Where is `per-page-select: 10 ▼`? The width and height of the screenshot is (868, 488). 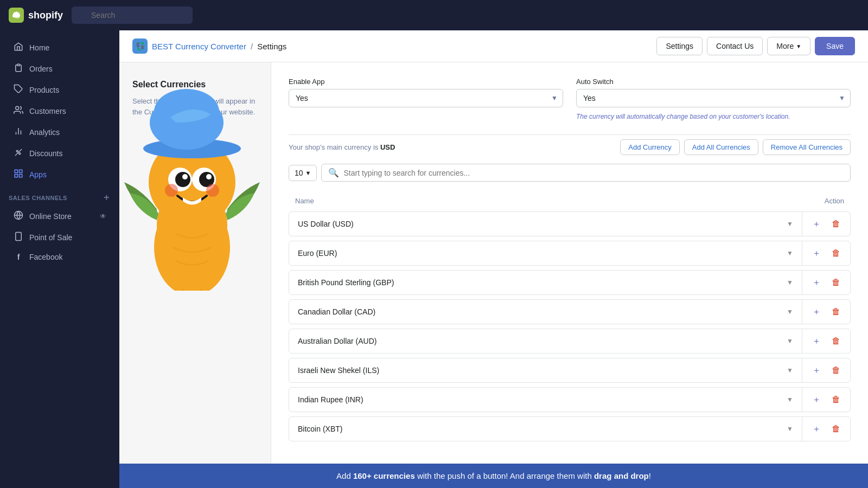
per-page-select: 10 ▼ is located at coordinates (303, 173).